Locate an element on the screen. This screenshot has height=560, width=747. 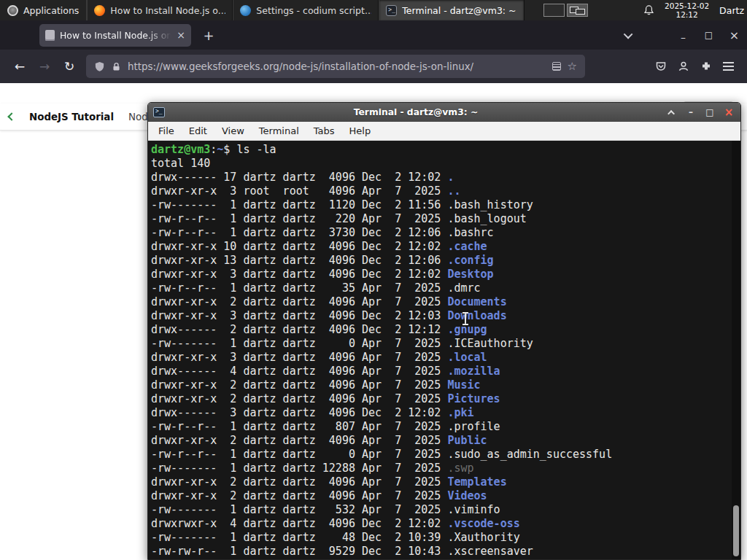
terminal-menu-view: View is located at coordinates (233, 131).